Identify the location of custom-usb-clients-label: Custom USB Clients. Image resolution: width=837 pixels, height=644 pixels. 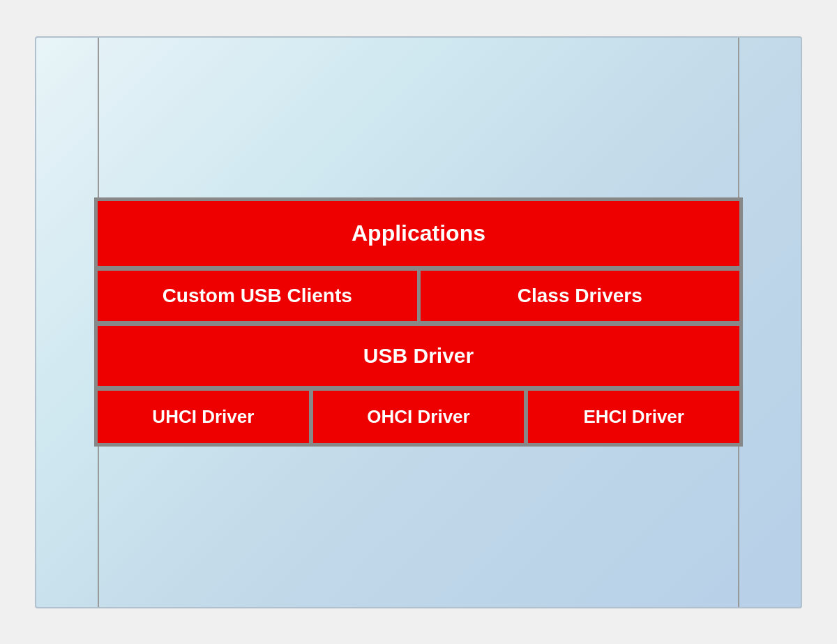
(257, 296).